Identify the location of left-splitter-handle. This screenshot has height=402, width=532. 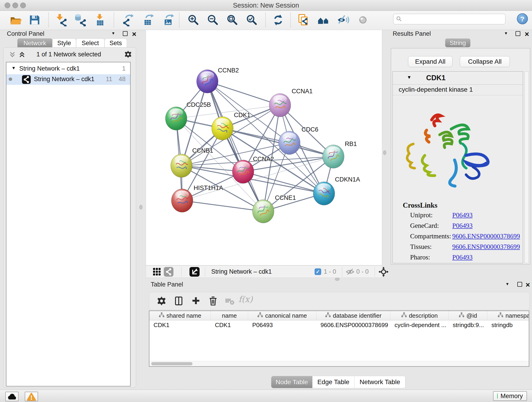
(141, 207).